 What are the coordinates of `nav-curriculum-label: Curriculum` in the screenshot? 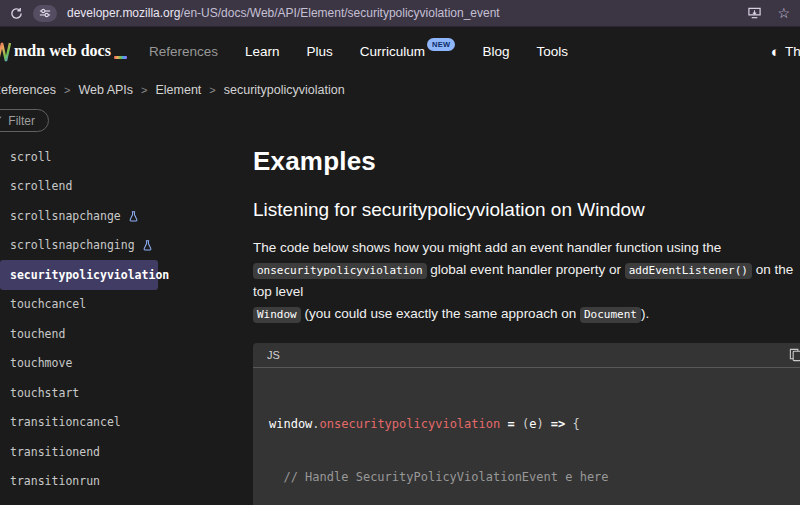 It's located at (392, 52).